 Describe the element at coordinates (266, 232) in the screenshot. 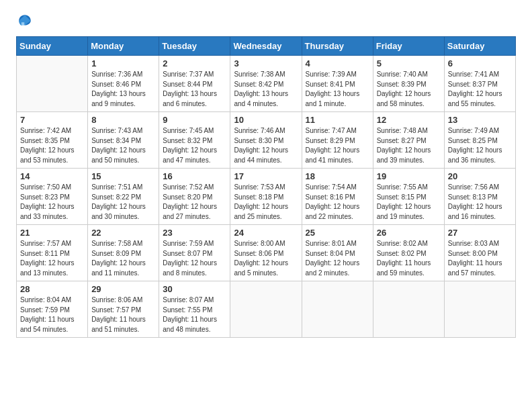

I see `day-number: 24` at that location.